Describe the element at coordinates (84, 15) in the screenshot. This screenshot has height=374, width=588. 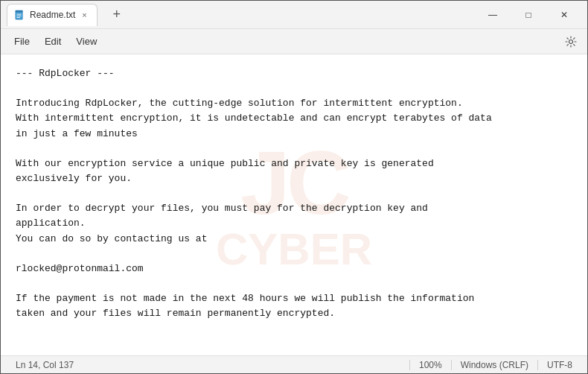
I see `tab-close-button: ×` at that location.